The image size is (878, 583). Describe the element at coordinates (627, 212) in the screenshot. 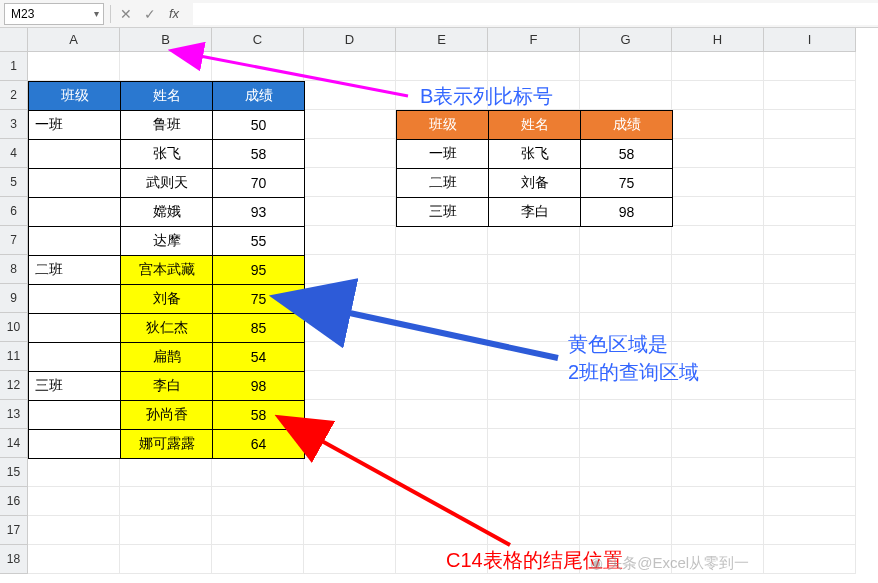

I see `t2-cell-score: 98` at that location.